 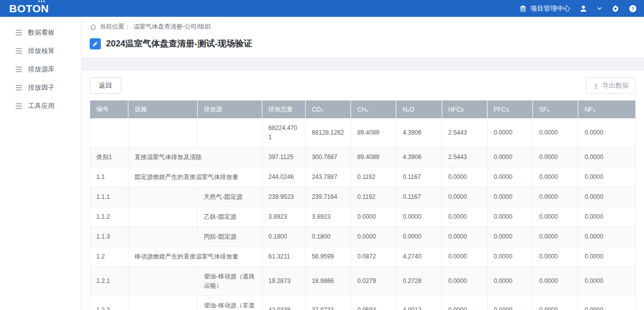 I want to click on column-header-4: CO₂, so click(x=328, y=109).